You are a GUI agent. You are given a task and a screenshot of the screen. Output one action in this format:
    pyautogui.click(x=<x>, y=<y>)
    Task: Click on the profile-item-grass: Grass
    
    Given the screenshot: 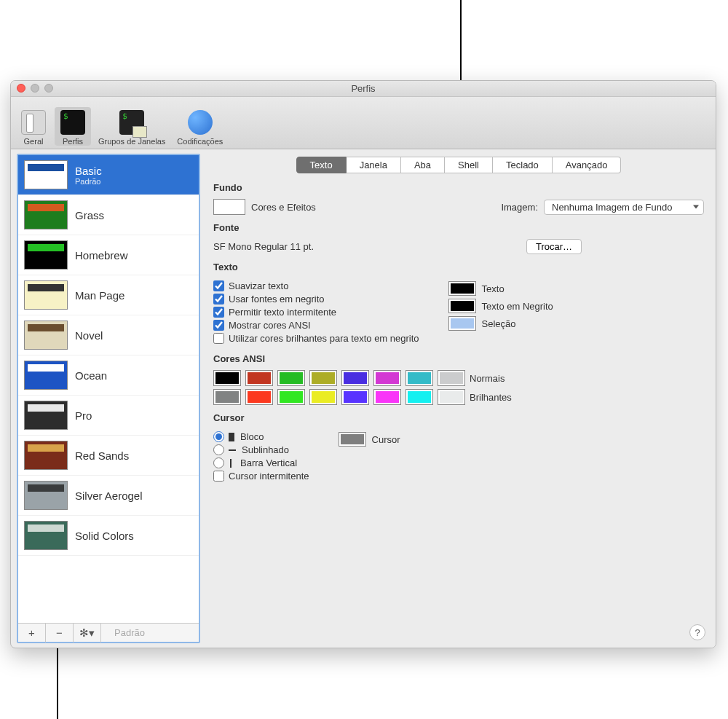 What is the action you would take?
    pyautogui.click(x=108, y=216)
    